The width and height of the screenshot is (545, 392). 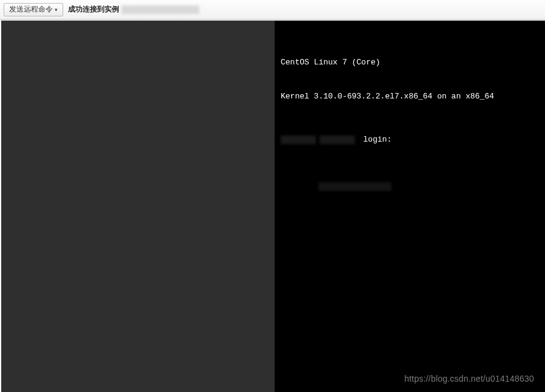 What do you see at coordinates (134, 10) in the screenshot?
I see `connection-status: 成功连接到实例` at bounding box center [134, 10].